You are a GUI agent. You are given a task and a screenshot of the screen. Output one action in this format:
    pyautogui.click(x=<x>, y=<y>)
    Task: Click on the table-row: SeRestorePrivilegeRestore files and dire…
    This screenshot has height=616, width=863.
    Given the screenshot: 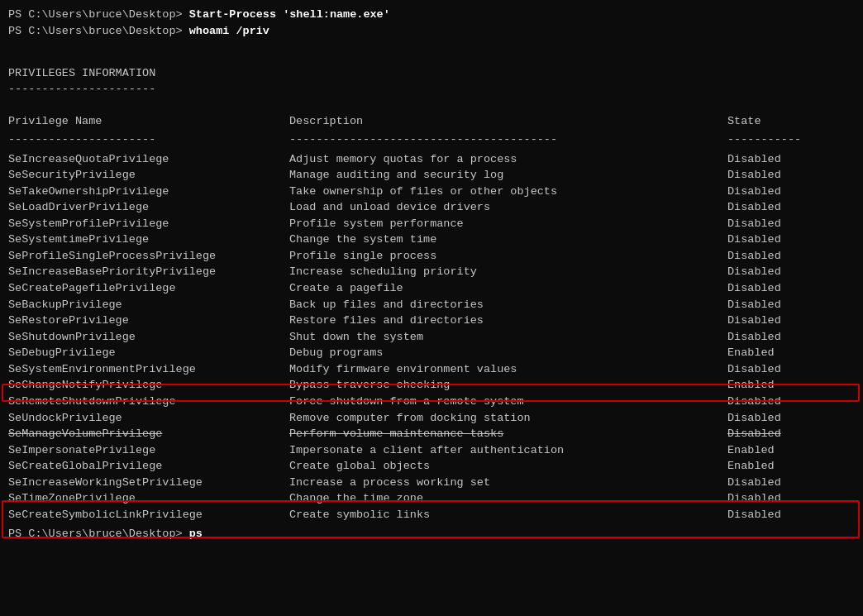 What is the action you would take?
    pyautogui.click(x=432, y=321)
    